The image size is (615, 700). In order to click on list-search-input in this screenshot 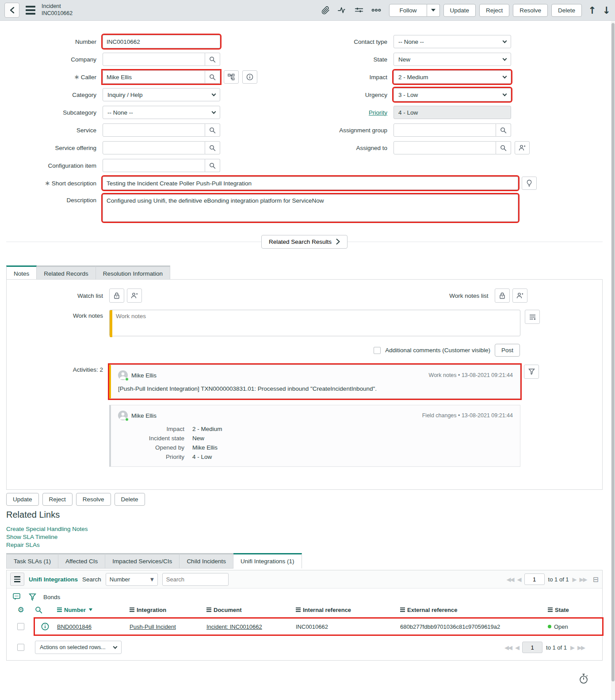, I will do `click(195, 580)`.